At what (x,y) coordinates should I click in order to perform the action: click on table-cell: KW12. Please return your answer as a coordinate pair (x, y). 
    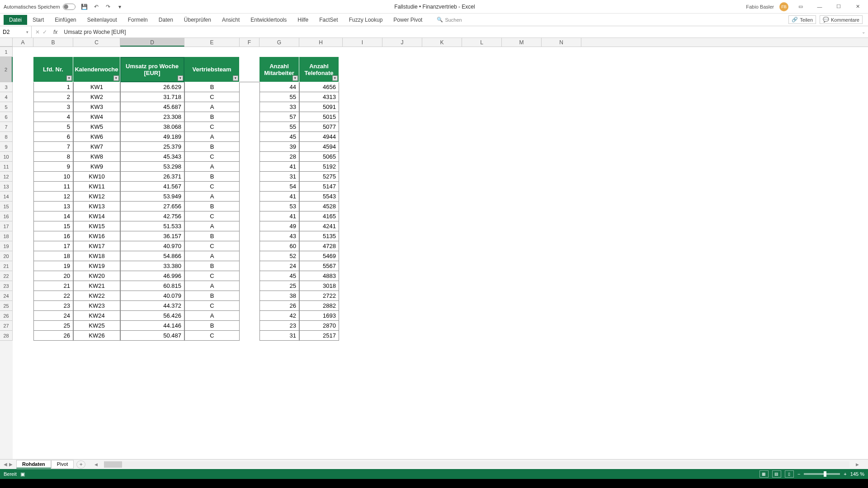
    Looking at the image, I should click on (97, 197).